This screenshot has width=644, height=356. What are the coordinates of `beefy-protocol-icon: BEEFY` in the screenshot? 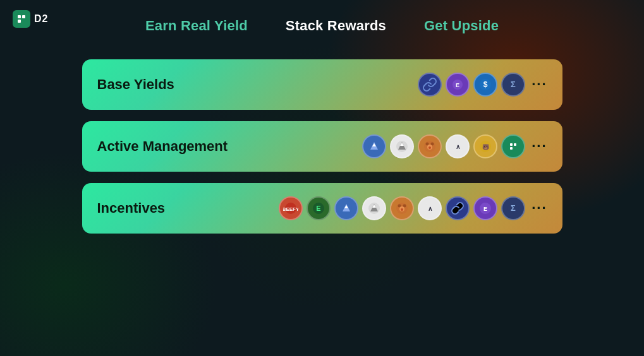 It's located at (291, 208).